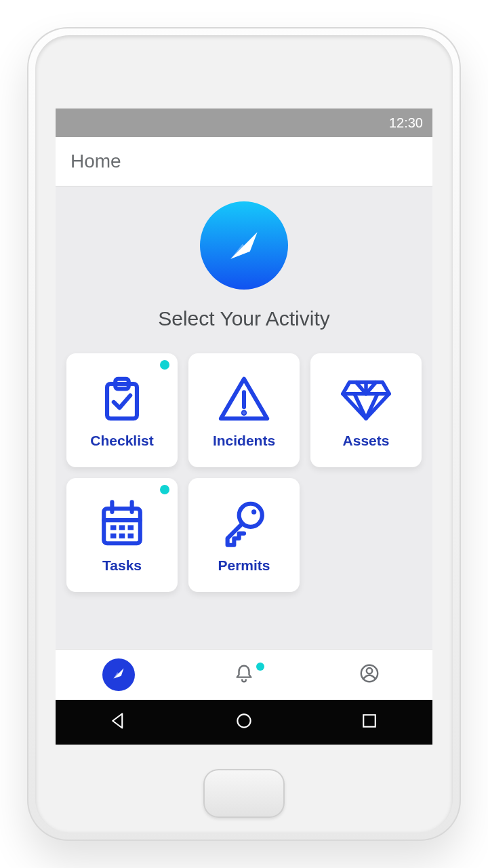  Describe the element at coordinates (244, 524) in the screenshot. I see `key-icon` at that location.